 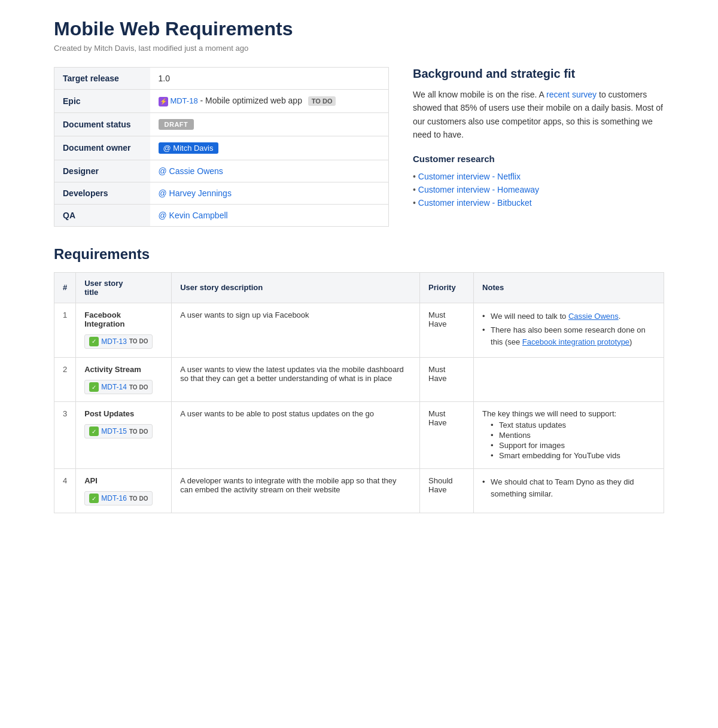 I want to click on background-panel: Background and strategic fit We all know…, so click(x=538, y=147).